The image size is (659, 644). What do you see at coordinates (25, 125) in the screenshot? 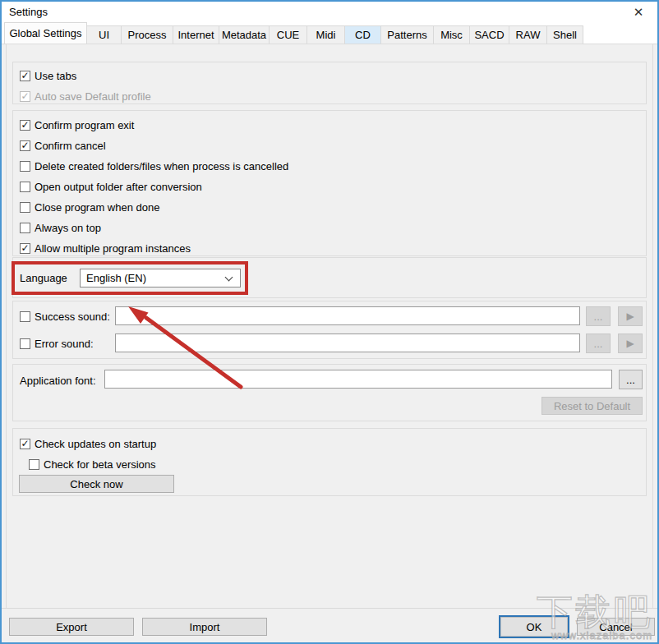
I see `checkbox-confirm-program-exit: ✓` at bounding box center [25, 125].